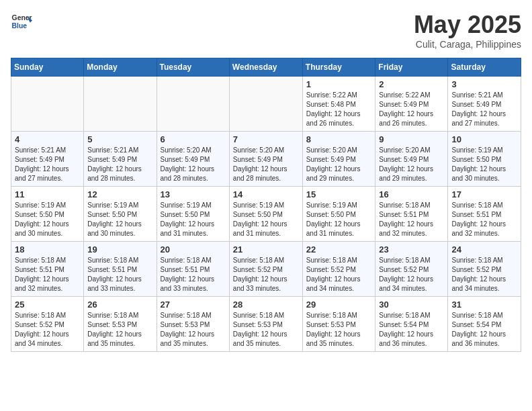  I want to click on calendar-cell: 23Sunrise: 5:18 AM Sunset: 5:52 PM Dayli…, so click(412, 269).